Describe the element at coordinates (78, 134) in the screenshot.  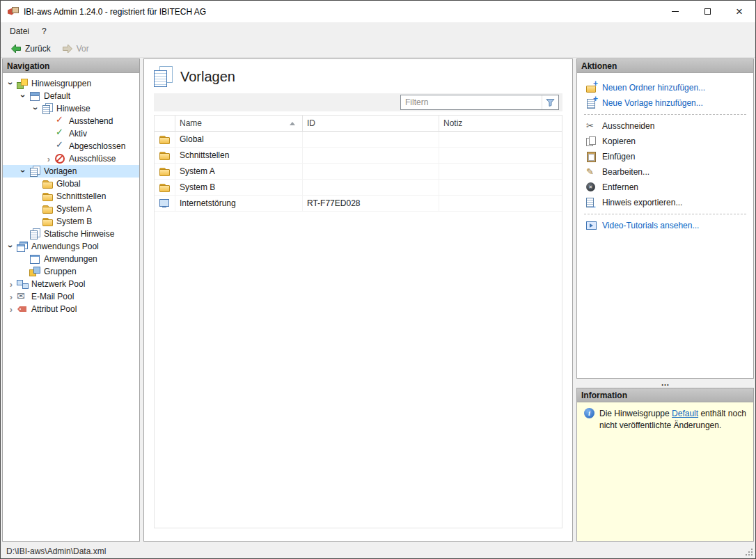
I see `tree-item-label: Aktiv` at that location.